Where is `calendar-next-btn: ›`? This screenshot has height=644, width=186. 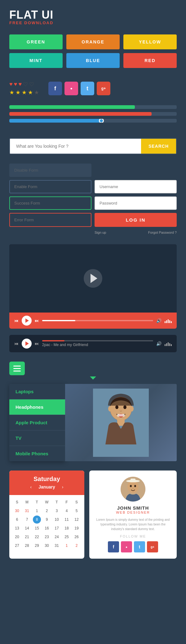 calendar-next-btn: › is located at coordinates (63, 487).